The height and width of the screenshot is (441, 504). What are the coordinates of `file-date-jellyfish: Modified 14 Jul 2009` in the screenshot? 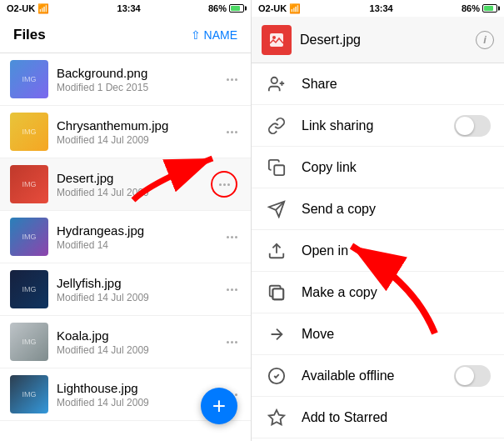 It's located at (136, 298).